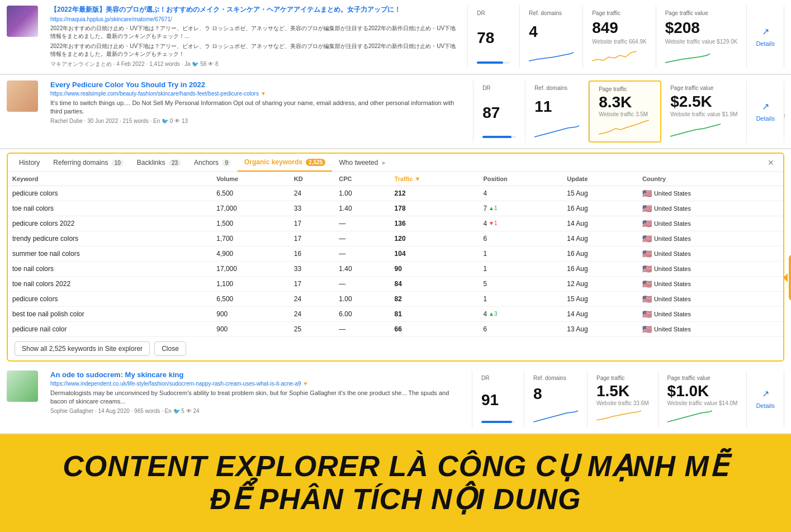  What do you see at coordinates (435, 284) in the screenshot?
I see `kw-traffic: 84` at bounding box center [435, 284].